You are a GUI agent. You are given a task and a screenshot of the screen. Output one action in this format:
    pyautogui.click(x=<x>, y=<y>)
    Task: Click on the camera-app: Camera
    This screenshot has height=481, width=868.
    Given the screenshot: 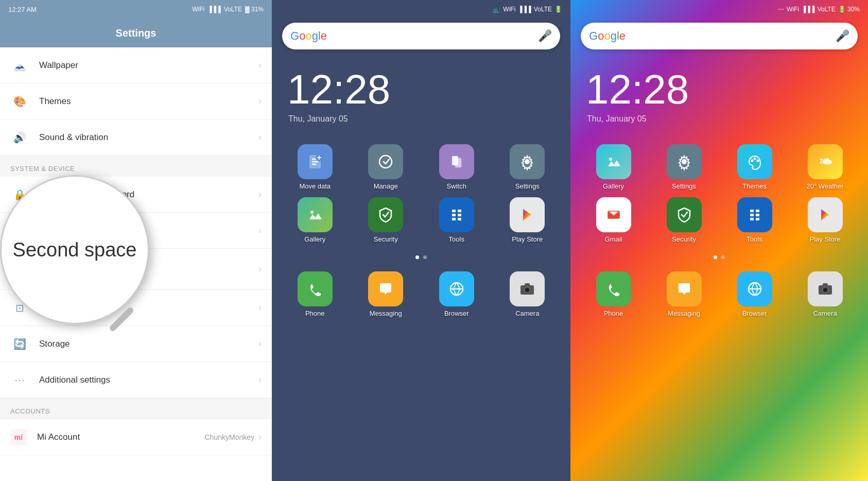 What is the action you would take?
    pyautogui.click(x=528, y=295)
    